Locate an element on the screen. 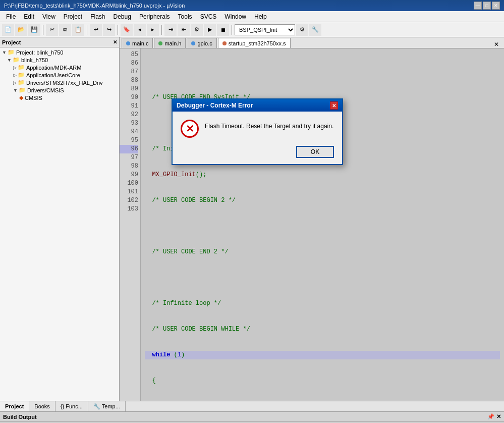 The height and width of the screenshot is (423, 504). error-icon: ✕ is located at coordinates (190, 129).